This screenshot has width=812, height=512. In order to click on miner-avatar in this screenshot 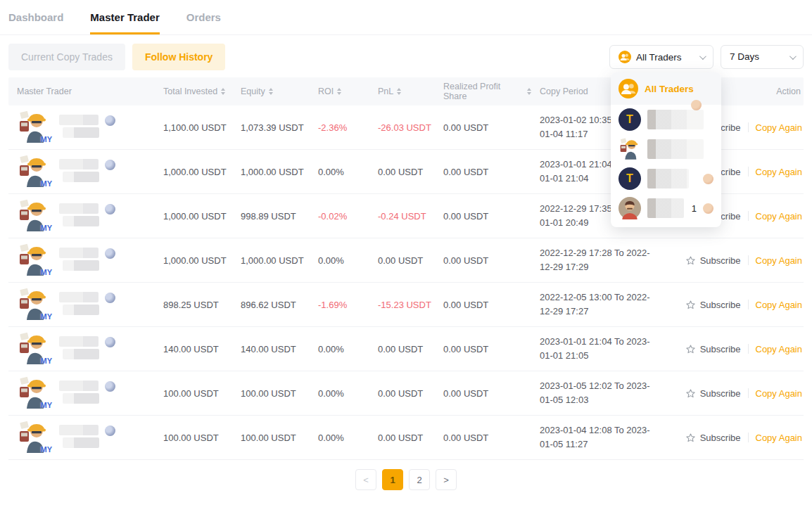, I will do `click(630, 149)`.